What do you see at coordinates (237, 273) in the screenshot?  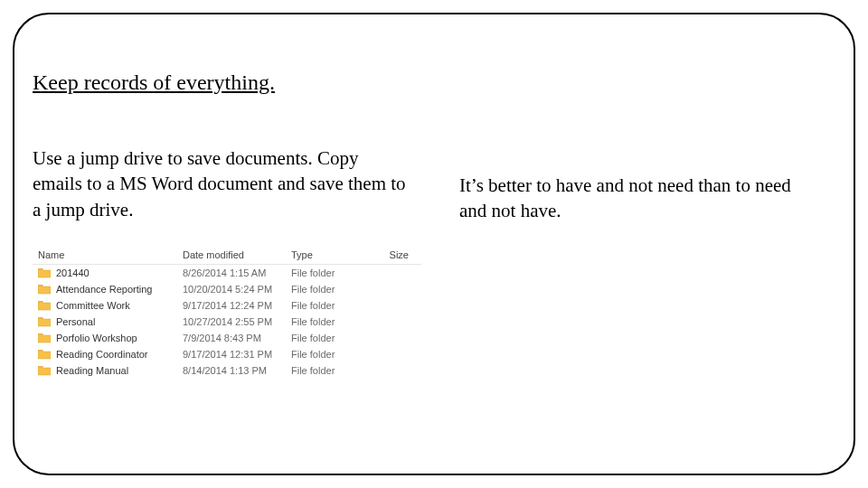 I see `file-date: 8/26/2014 1:15 AM` at bounding box center [237, 273].